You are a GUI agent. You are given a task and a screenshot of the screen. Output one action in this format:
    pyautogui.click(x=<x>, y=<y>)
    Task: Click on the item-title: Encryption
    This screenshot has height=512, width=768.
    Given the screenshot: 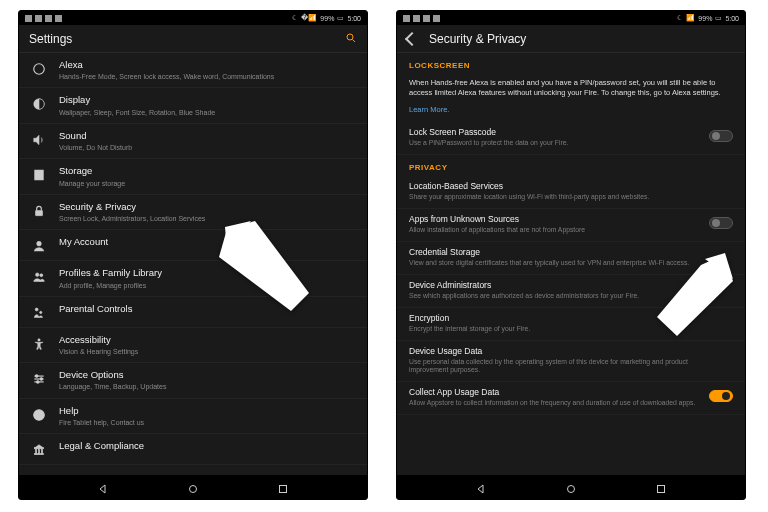 What is the action you would take?
    pyautogui.click(x=568, y=318)
    